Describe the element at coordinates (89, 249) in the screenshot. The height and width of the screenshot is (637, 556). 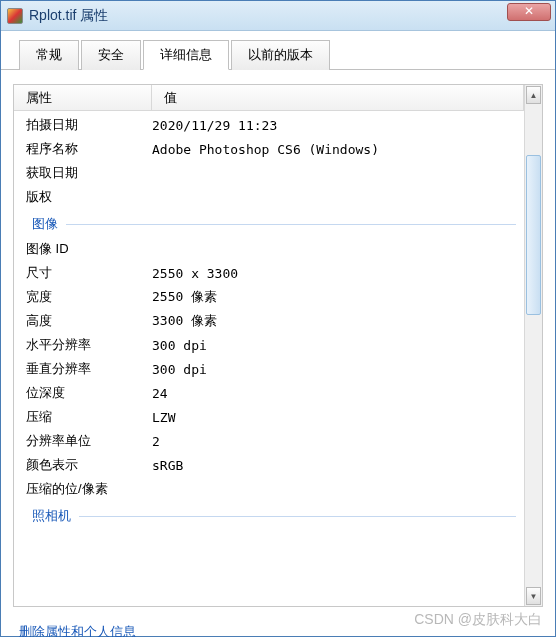
I see `prop-name: 图像 ID` at that location.